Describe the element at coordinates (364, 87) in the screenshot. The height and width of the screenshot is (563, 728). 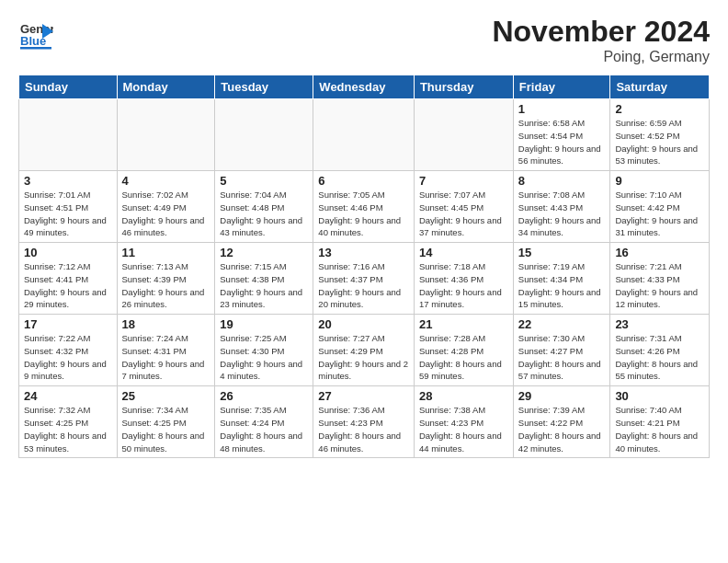
I see `header-wednesday: Wednesday` at that location.